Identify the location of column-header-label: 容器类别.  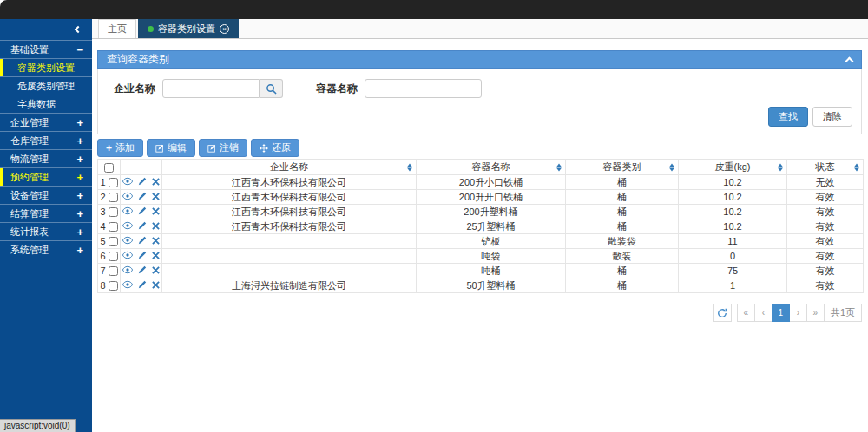
(622, 167).